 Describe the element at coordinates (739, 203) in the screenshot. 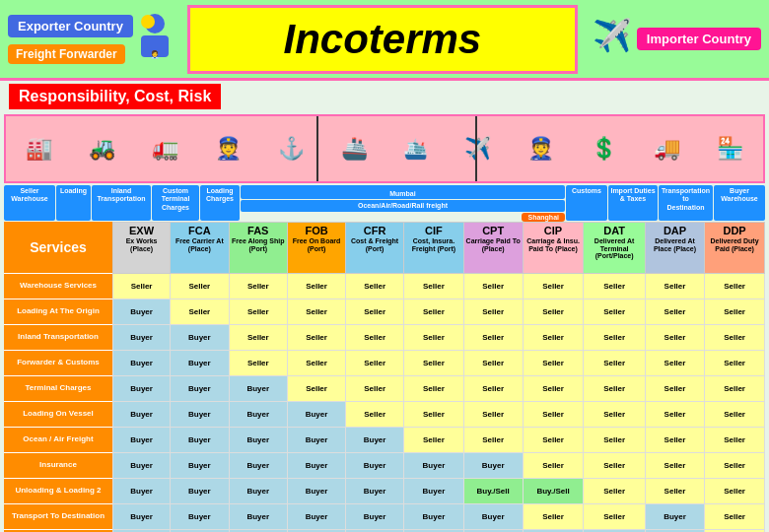

I see `buyer-warehouse-label: BuyerWarehouse` at that location.